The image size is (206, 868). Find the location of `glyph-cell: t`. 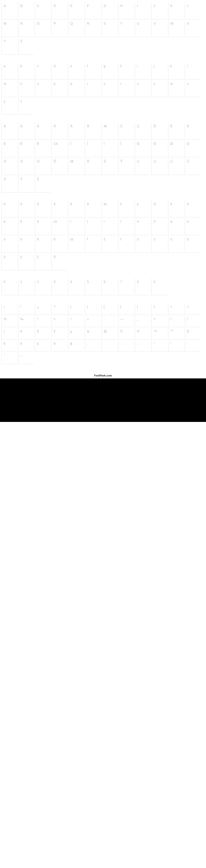

glyph-cell: t is located at coordinates (126, 89).